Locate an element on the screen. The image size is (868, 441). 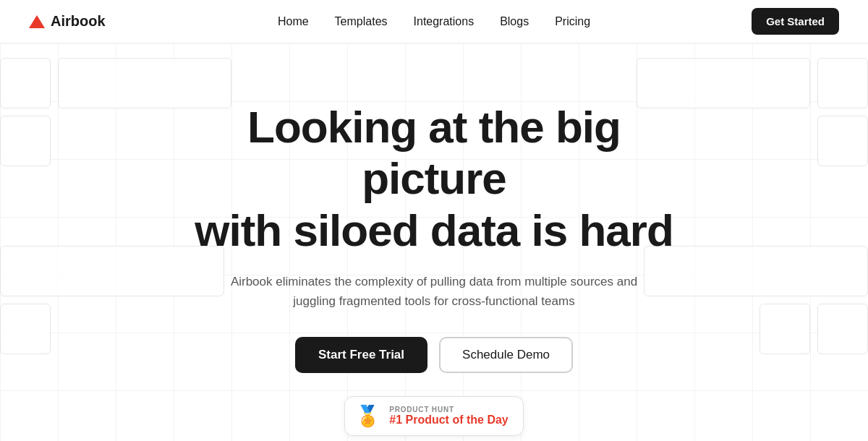
medal-icon: 🏅 is located at coordinates (367, 416).